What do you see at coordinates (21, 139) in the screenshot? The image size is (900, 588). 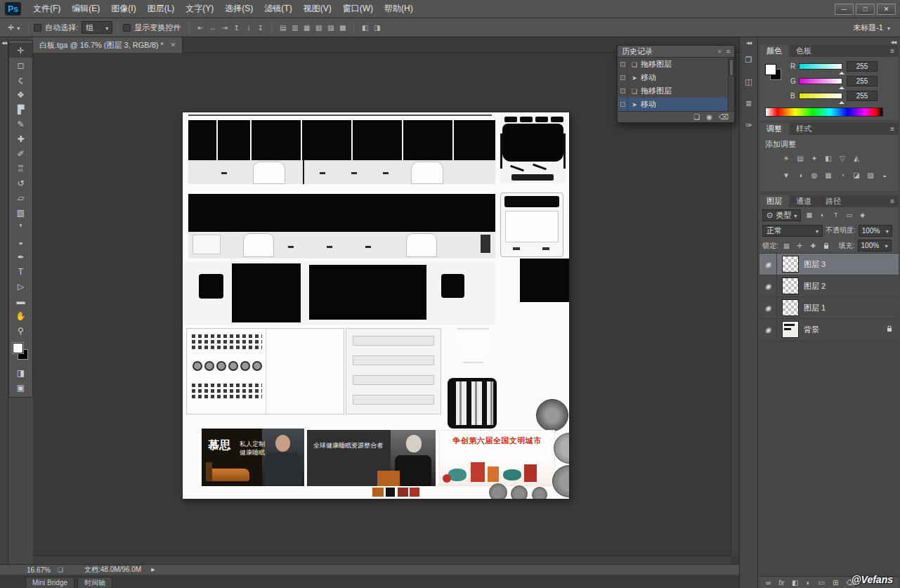 I see `spot-healing-tool: ✚` at bounding box center [21, 139].